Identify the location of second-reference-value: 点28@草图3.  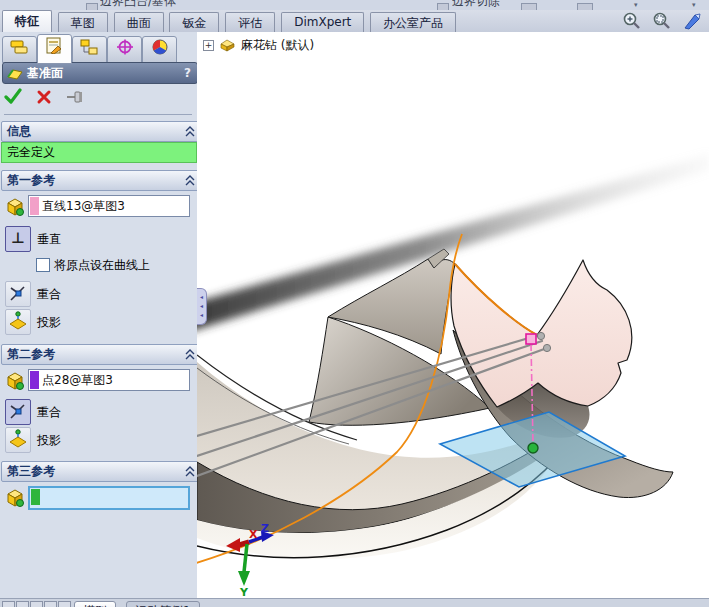
(78, 380).